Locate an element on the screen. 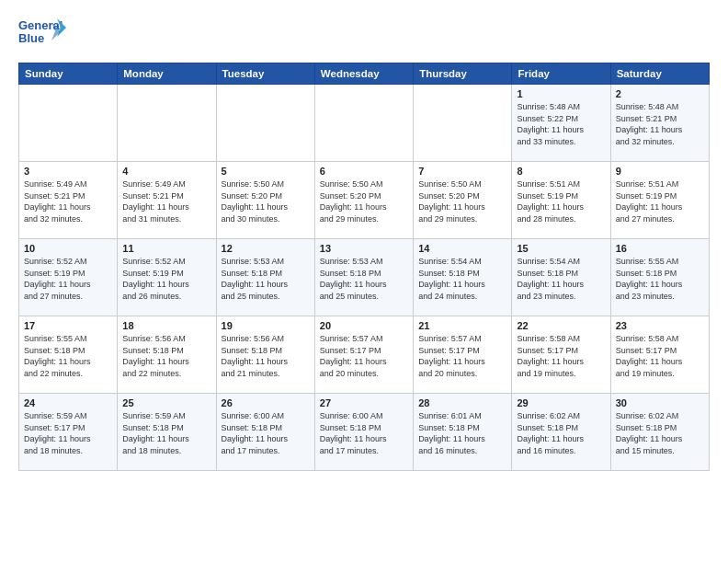  day-cell: 13Sunrise: 5:53 AM Sunset: 5:18 PM Dayli… is located at coordinates (364, 278).